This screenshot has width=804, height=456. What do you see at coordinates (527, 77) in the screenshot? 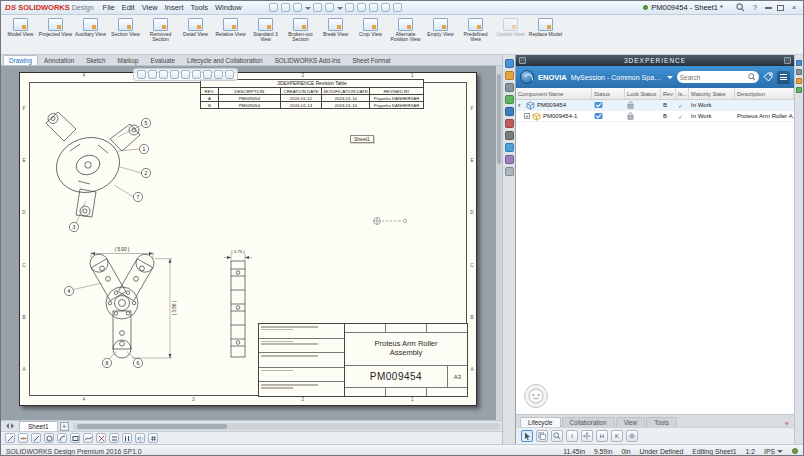
I see `3ds-compass-icon` at bounding box center [527, 77].